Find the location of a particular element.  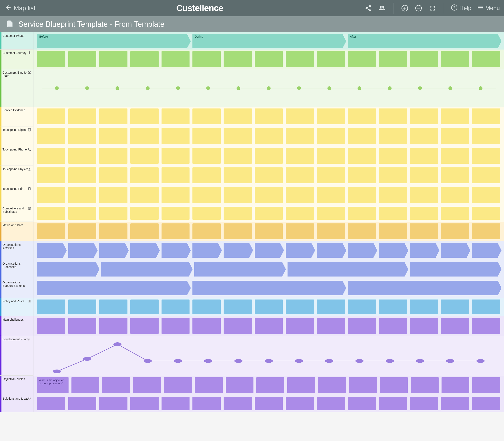

lane-label-org_proc: Organisations Processes is located at coordinates (17, 270).